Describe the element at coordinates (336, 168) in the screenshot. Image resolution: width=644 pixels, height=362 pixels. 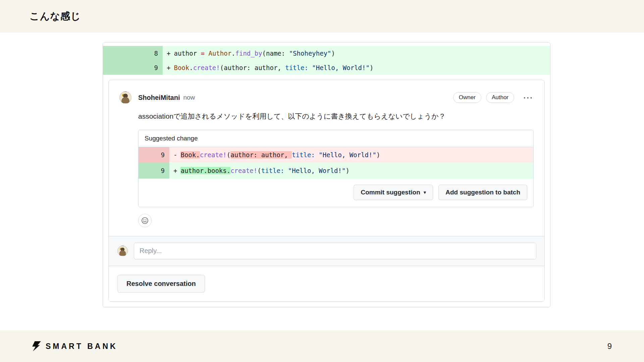
I see `suggested-change-box: Suggested change 9-Book.create!(author: …` at that location.